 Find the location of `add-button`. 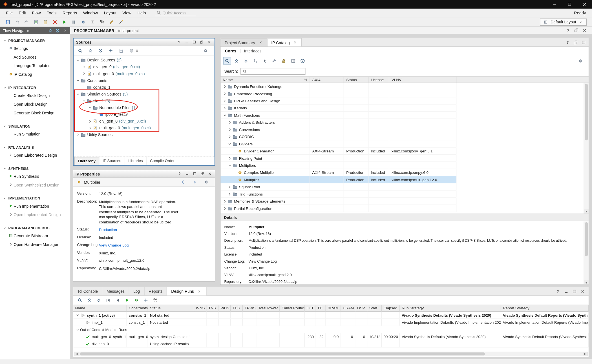

add-button is located at coordinates (146, 300).